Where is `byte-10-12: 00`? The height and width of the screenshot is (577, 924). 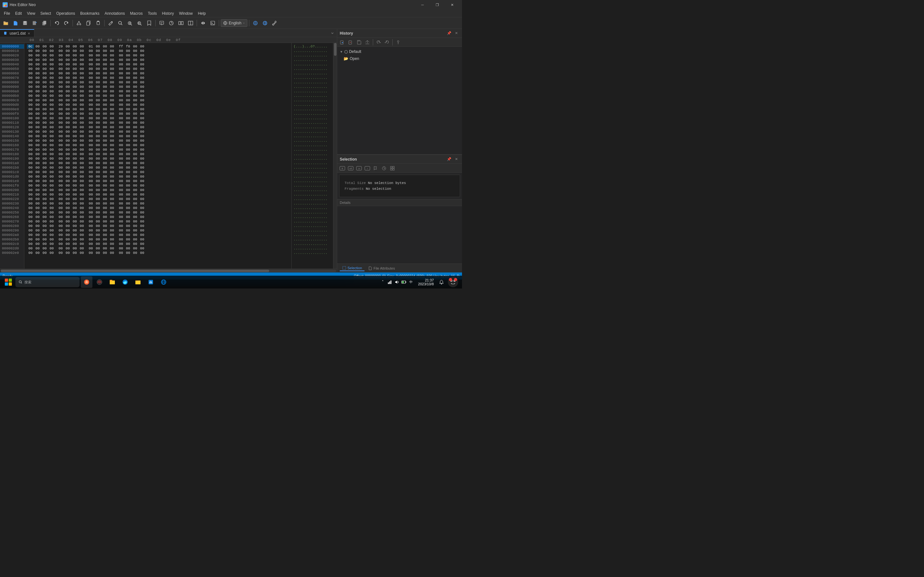
byte-10-12: 00 is located at coordinates (121, 92).